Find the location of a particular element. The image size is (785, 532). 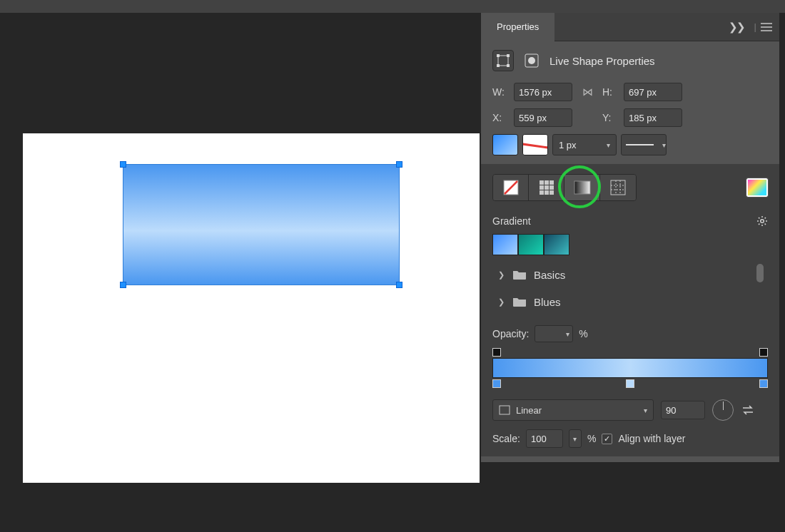

resize-handle-se is located at coordinates (400, 285).